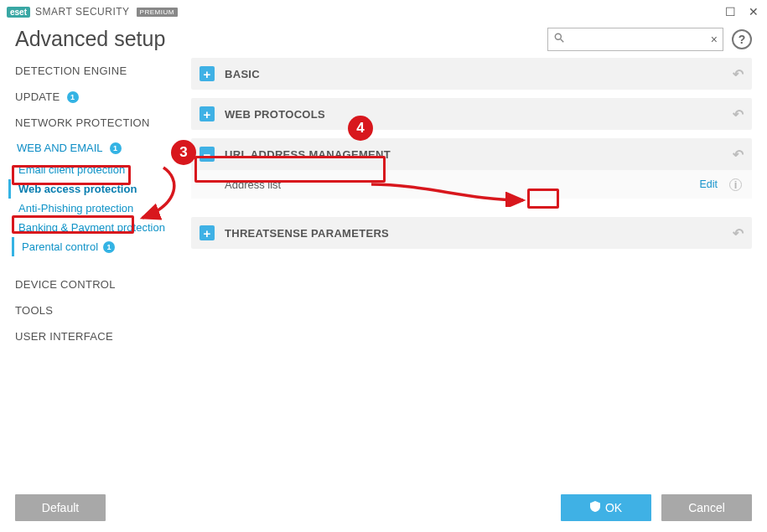 The height and width of the screenshot is (532, 767). Describe the element at coordinates (18, 12) in the screenshot. I see `brand-badge: eset` at that location.